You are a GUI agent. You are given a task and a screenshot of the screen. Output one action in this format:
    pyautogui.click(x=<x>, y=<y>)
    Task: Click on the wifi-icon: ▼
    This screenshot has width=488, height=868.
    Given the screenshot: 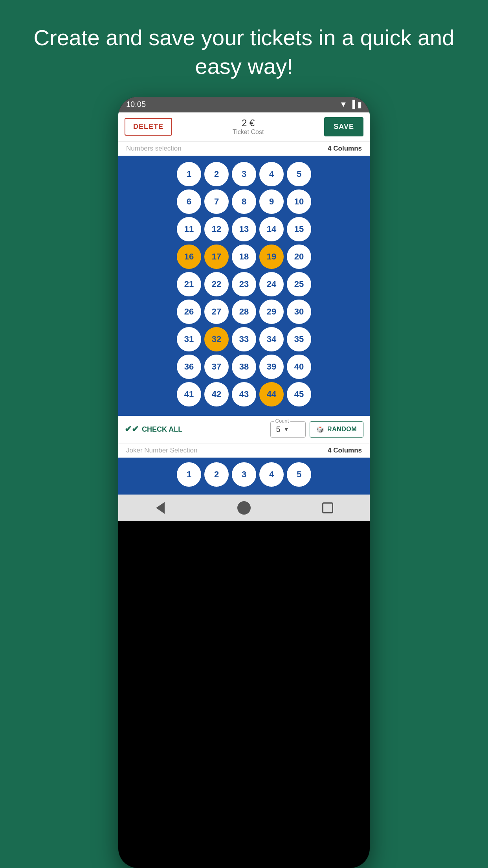 What is the action you would take?
    pyautogui.click(x=343, y=105)
    